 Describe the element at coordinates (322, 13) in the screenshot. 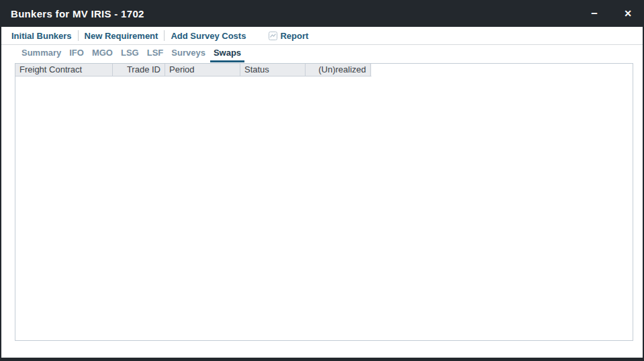

I see `titlebar: Bunkers for MV IRIS - 1702 – ✕` at that location.